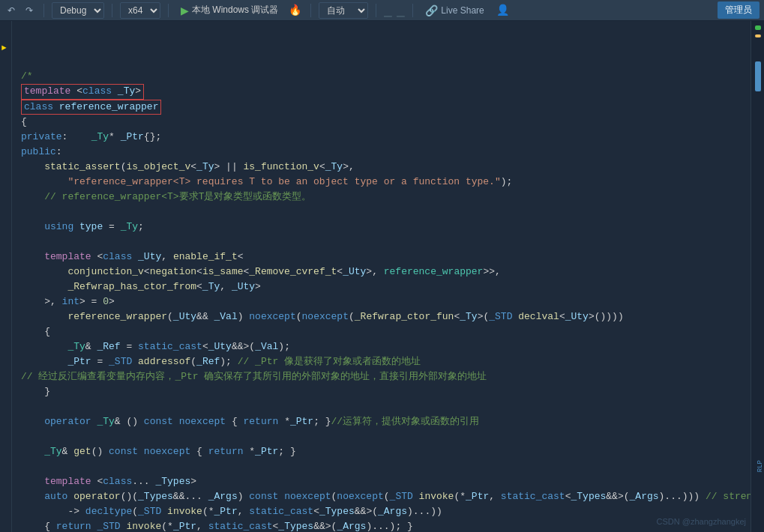 The height and width of the screenshot is (532, 764). I want to click on code-line-17: {, so click(384, 332).